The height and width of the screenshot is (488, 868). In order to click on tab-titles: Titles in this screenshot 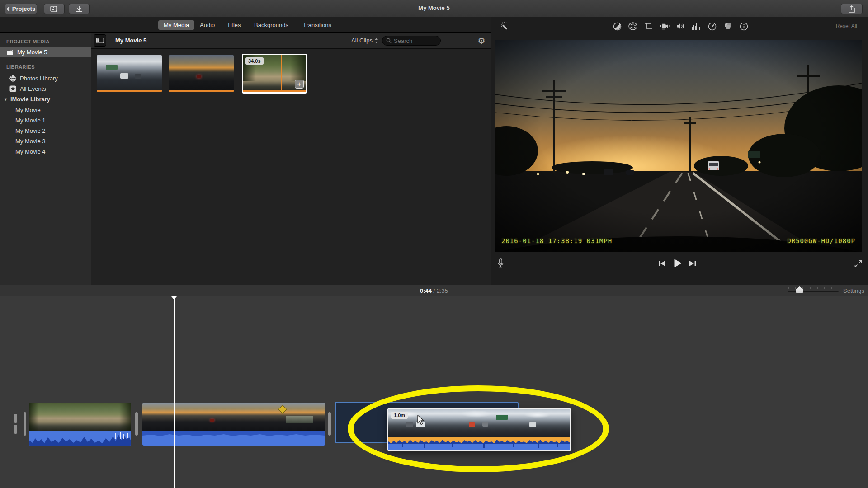, I will do `click(234, 25)`.